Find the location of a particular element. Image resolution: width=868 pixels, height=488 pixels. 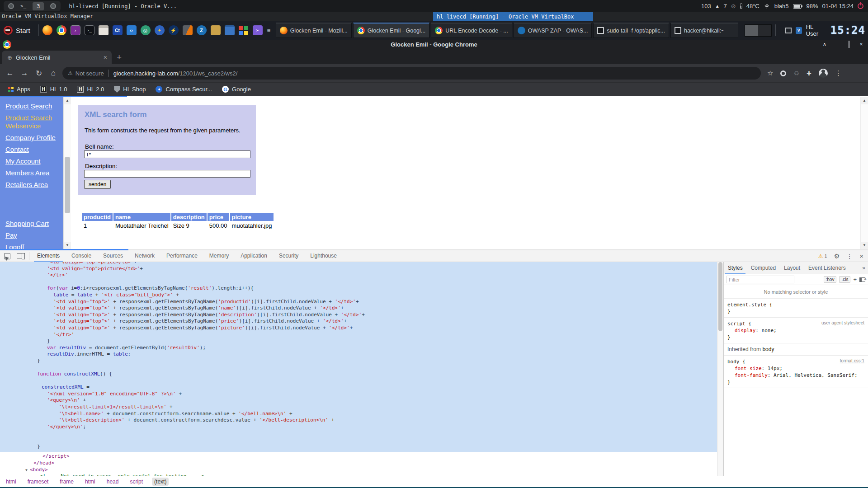

bookmark-compass: ✦ Compass Secur... is located at coordinates (184, 89).